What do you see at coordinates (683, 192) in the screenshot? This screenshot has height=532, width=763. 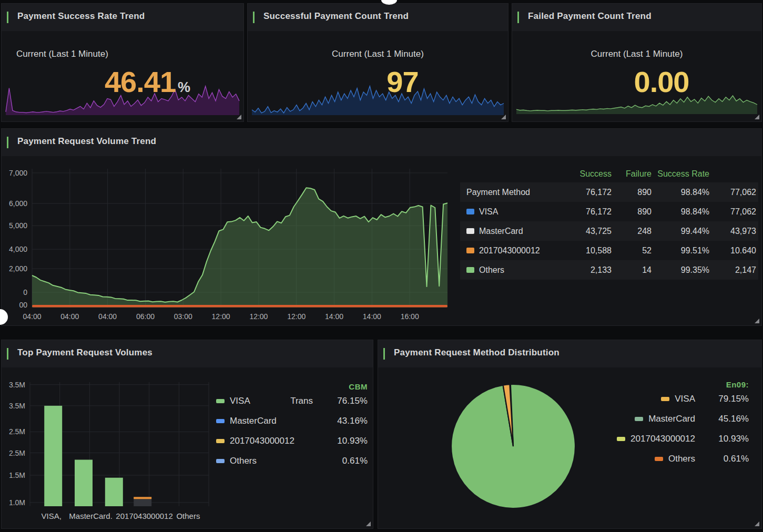 I see `row-rate: 98.84%` at bounding box center [683, 192].